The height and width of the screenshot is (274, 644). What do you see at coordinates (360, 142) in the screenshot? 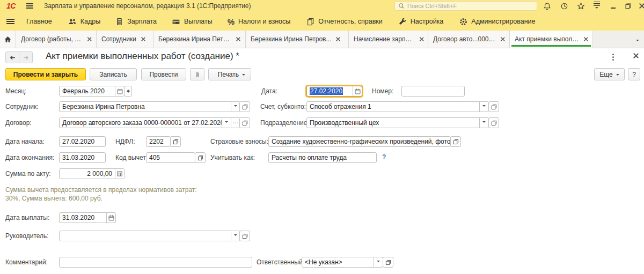
I see `insurance-field: Создание художественно-графических произ…` at bounding box center [360, 142].